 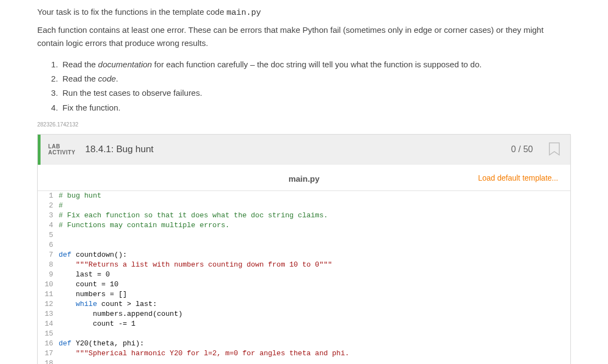 I want to click on lab-score: 0 / 50, so click(x=522, y=150).